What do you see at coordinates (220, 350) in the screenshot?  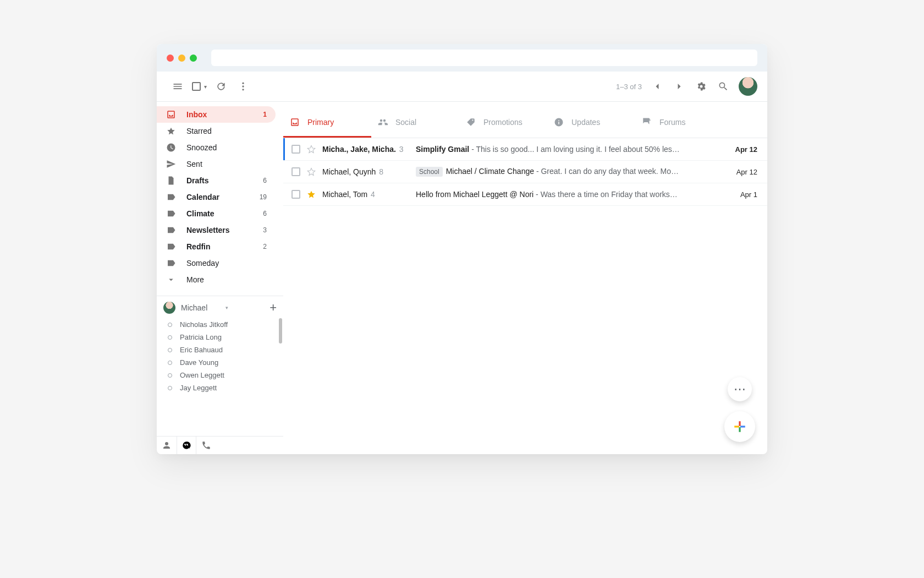 I see `contact-item: Eric Bahuaud` at bounding box center [220, 350].